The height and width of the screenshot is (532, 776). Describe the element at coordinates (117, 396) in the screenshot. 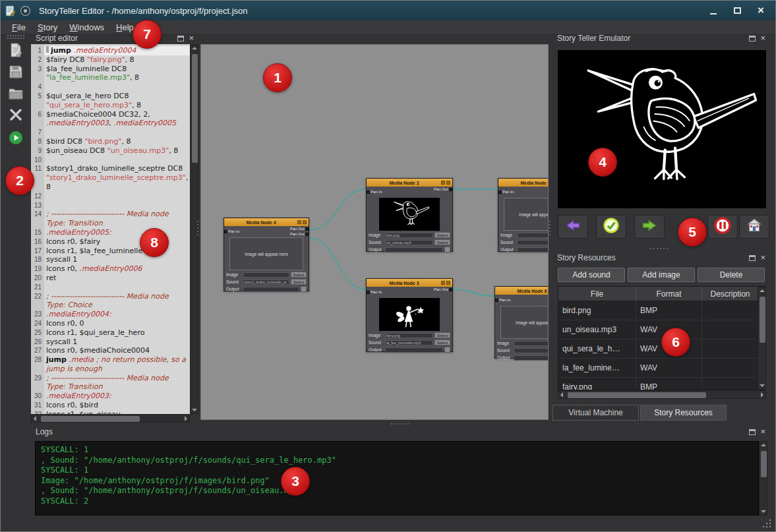

I see `code-line: .mediaEntry0003:` at that location.